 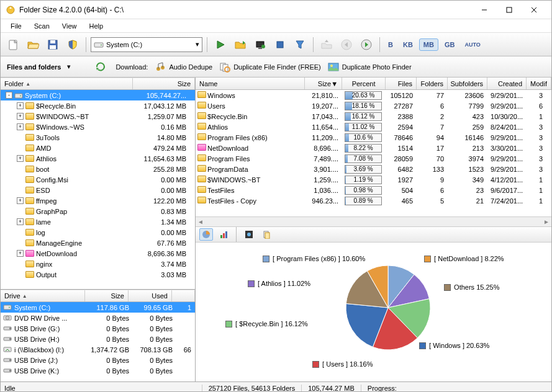 What do you see at coordinates (67, 84) in the screenshot?
I see `tree-header-folder: Folder▲` at bounding box center [67, 84].